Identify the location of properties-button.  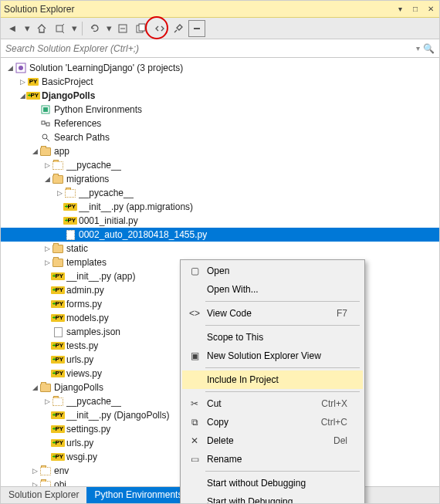
(178, 29).